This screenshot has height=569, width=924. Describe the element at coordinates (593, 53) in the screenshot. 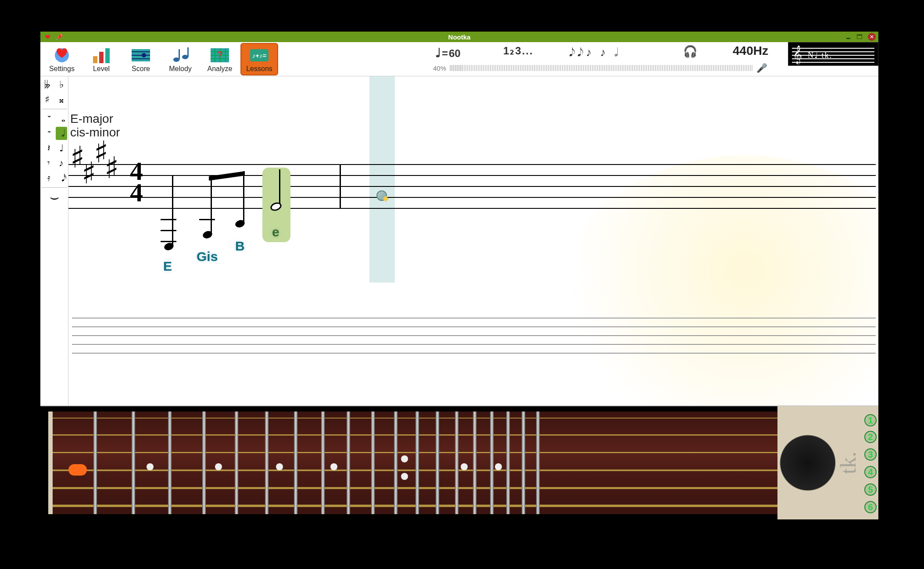

I see `rhythm-pattern-icon: 𝅘𝅥𝅮 𝅘𝅥𝅮 ♪ ♪ 𝅗𝅥` at that location.